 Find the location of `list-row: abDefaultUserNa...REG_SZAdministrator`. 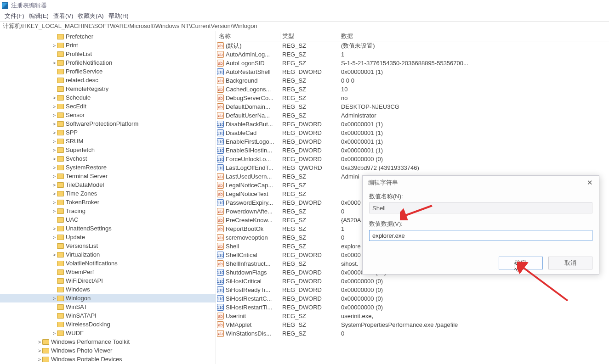

list-row: abDefaultUserNa...REG_SZAdministrator is located at coordinates (413, 116).